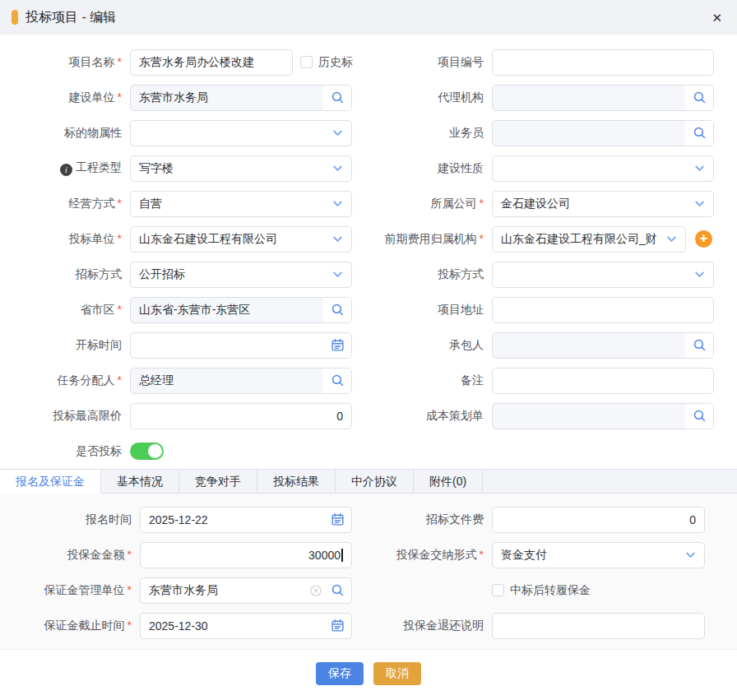 The image size is (737, 700). What do you see at coordinates (99, 274) in the screenshot?
I see `tender-method-label: 招标方式` at bounding box center [99, 274].